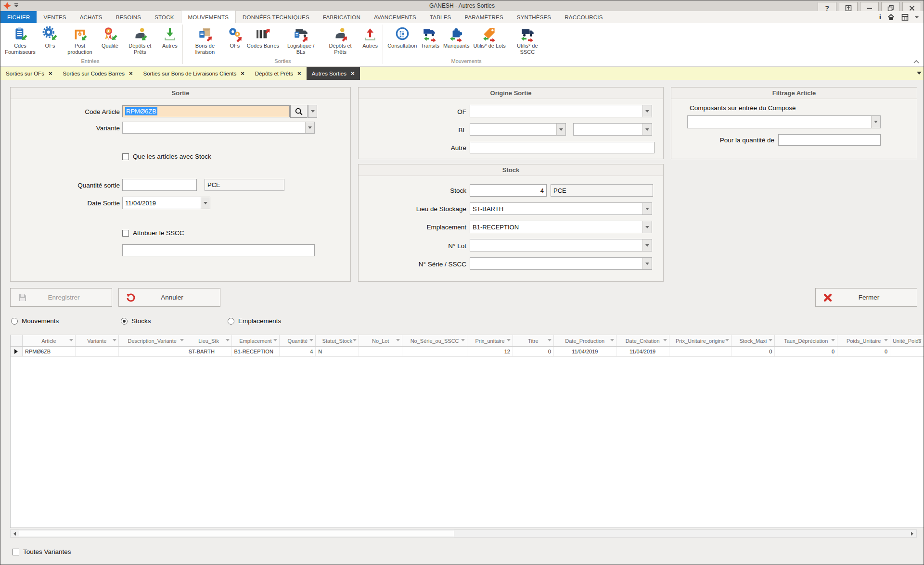  Describe the element at coordinates (55, 17) in the screenshot. I see `menu-ventes: VENTES` at that location.